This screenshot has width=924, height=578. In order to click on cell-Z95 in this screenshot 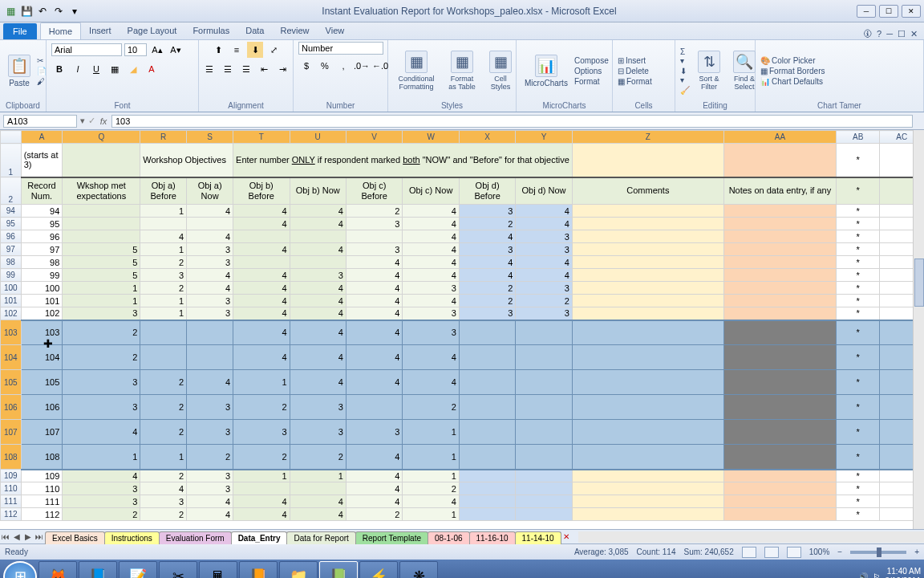, I will do `click(648, 224)`.